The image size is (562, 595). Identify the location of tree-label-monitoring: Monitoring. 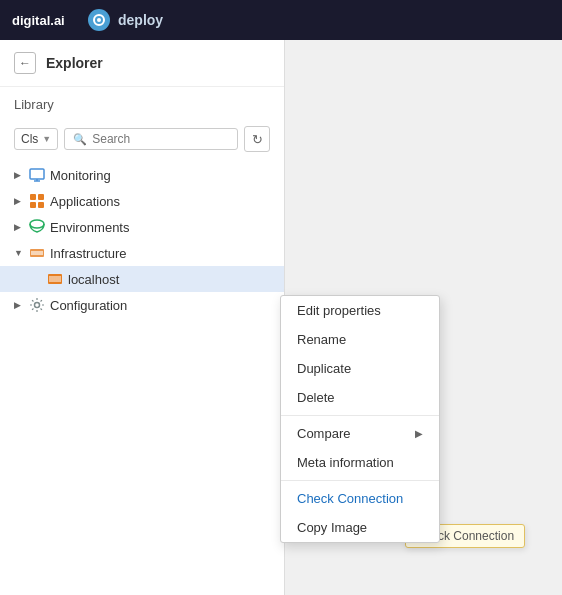
(80, 176).